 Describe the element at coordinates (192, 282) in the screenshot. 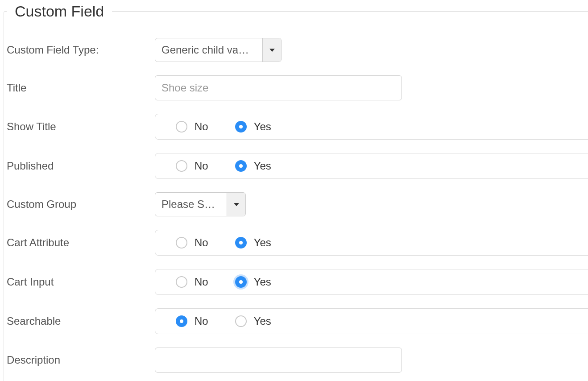

I see `cart-input-no: No` at that location.